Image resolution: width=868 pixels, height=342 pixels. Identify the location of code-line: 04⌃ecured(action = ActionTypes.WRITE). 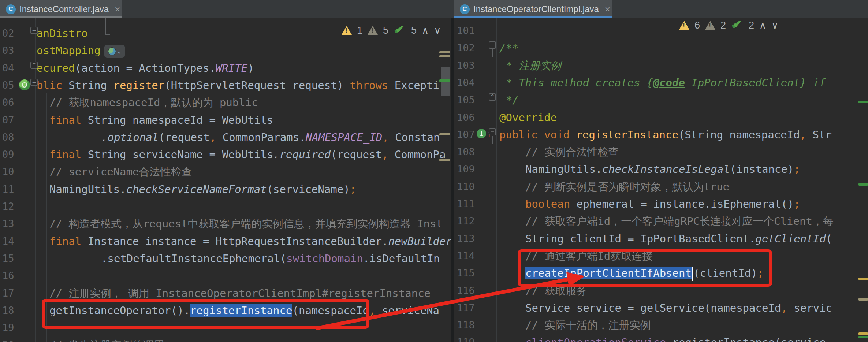
(226, 68).